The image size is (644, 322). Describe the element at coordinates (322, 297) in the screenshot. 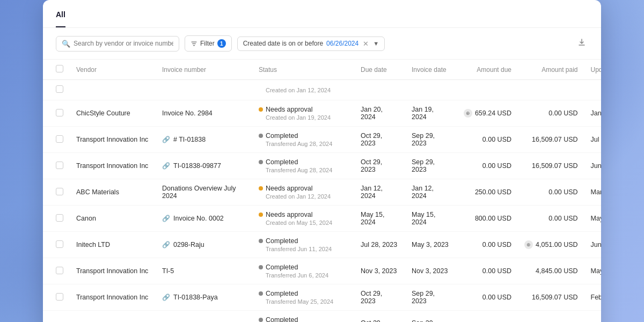

I see `table-row: Transport Innovation Inc 🔗 TI-01838-Paya…` at that location.